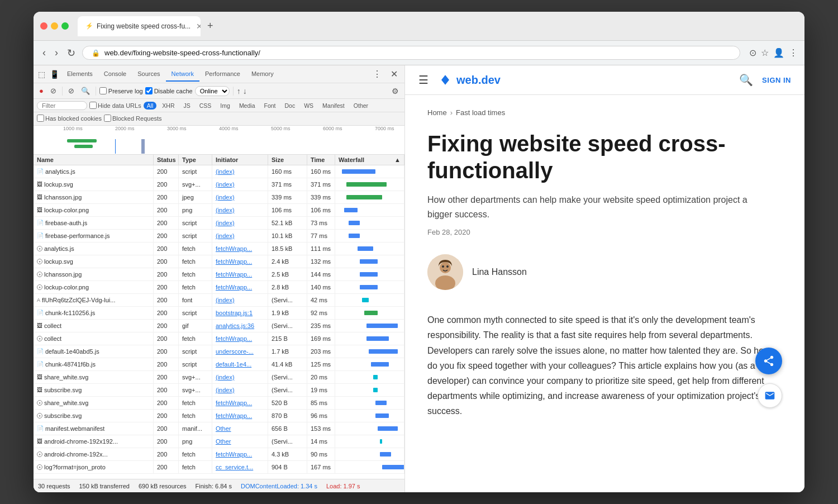  What do you see at coordinates (219, 429) in the screenshot?
I see `table-row: 📄manifest.webmanifest200manif...Other656…` at bounding box center [219, 429].